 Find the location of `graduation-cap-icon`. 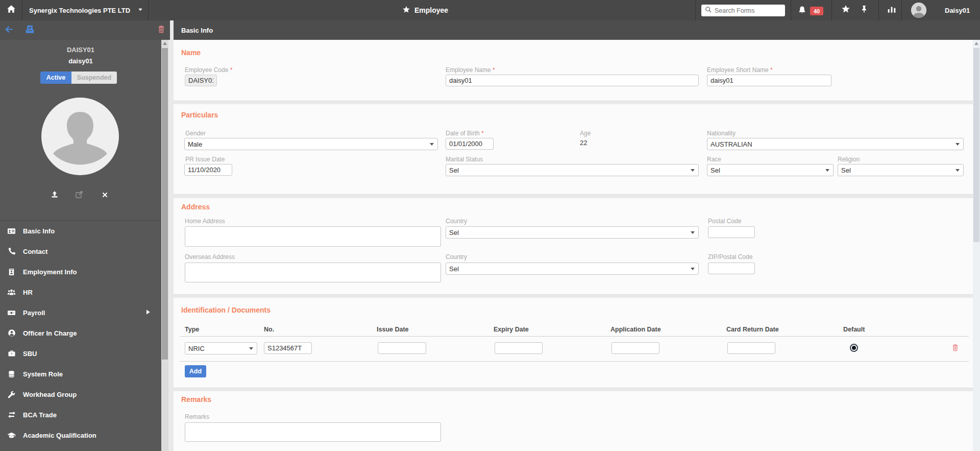

graduation-cap-icon is located at coordinates (11, 435).